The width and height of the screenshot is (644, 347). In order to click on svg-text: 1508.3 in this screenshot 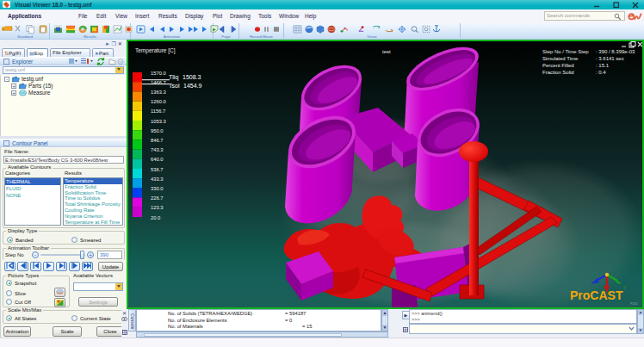, I will do `click(192, 77)`.